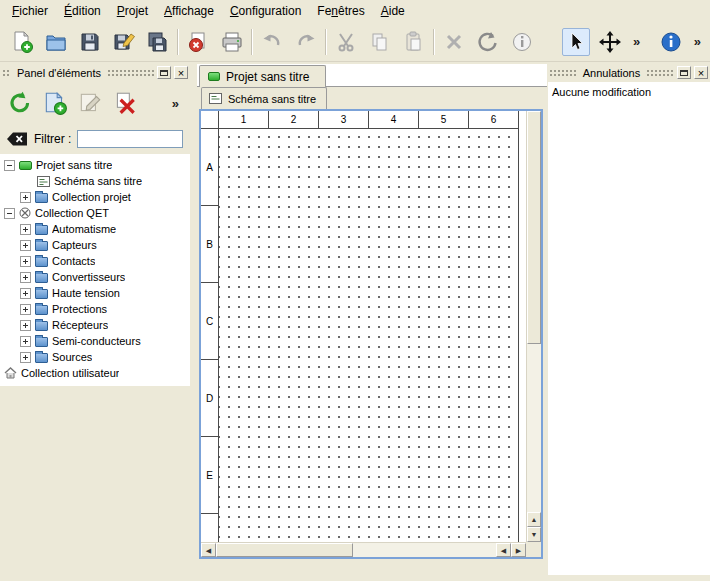 The height and width of the screenshot is (581, 710). Describe the element at coordinates (518, 550) in the screenshot. I see `scroll-right-icon` at that location.